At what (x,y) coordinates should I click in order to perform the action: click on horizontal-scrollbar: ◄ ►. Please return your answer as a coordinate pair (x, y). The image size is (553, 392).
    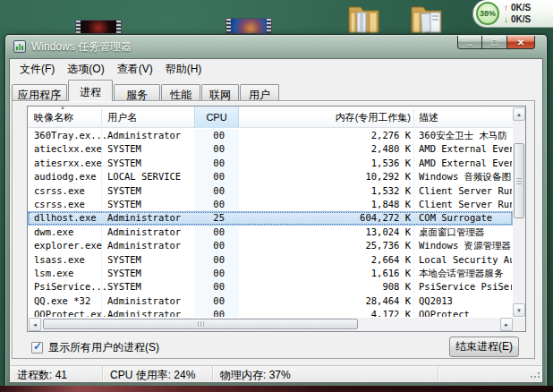
    Looking at the image, I should click on (270, 324).